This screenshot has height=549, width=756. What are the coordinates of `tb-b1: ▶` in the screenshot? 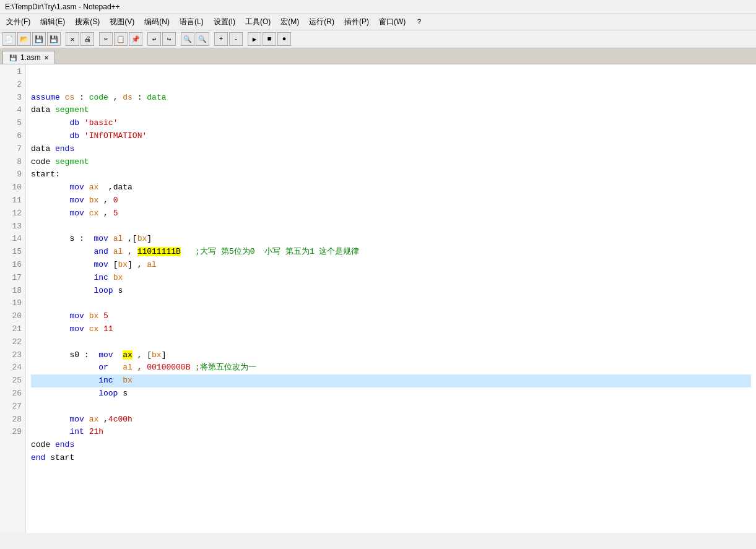 It's located at (254, 39).